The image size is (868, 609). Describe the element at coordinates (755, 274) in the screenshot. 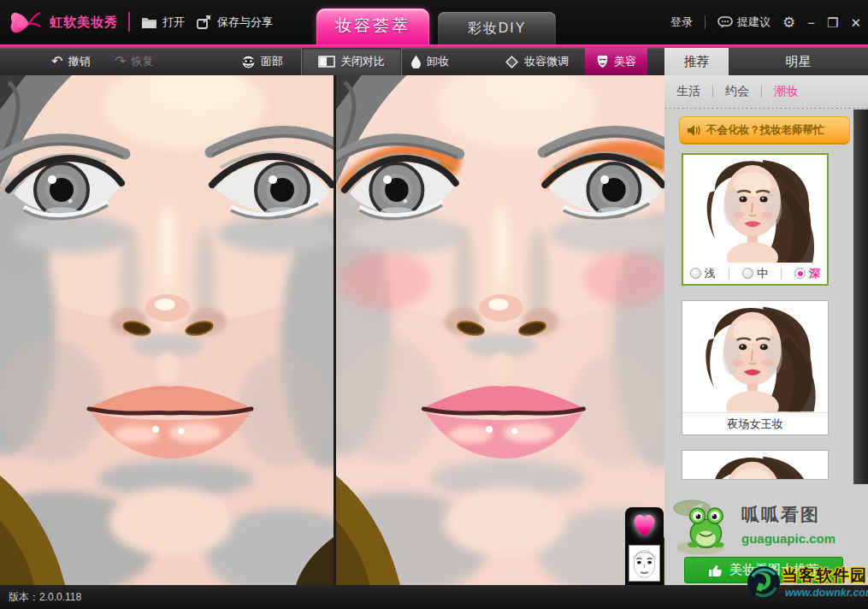

I see `intensity-medium-radio: 中` at that location.